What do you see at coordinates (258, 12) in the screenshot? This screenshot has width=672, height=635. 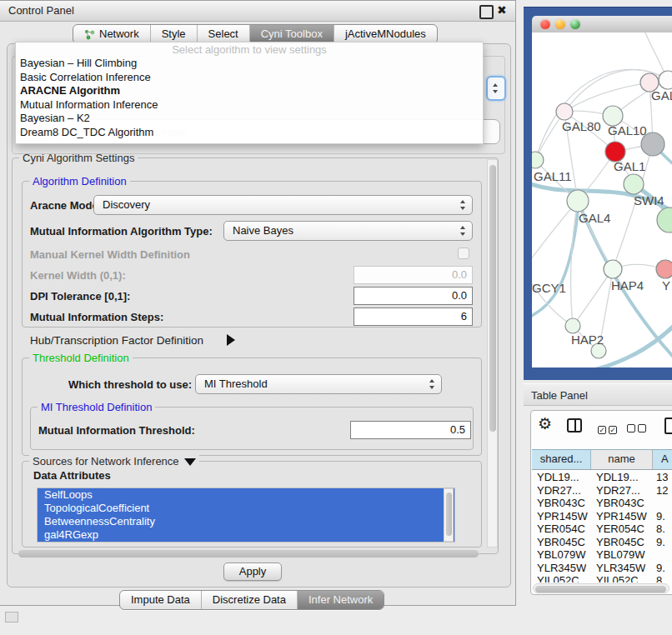 I see `control-panel-titlebar: Control Panel ✖` at bounding box center [258, 12].